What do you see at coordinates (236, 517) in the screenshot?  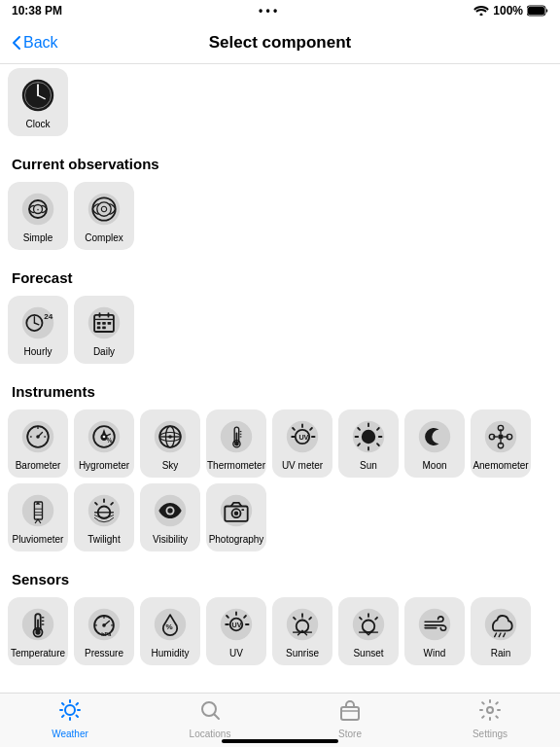 I see `photography-item: Photography` at bounding box center [236, 517].